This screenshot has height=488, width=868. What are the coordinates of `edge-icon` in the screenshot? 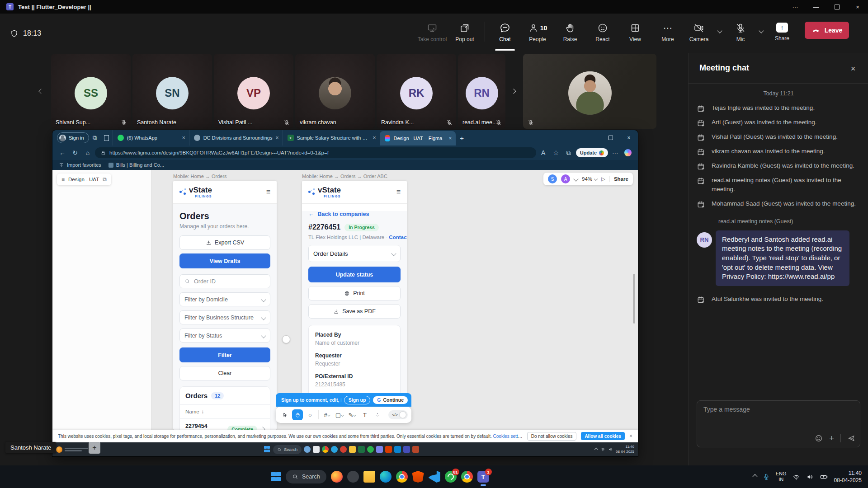 It's located at (386, 477).